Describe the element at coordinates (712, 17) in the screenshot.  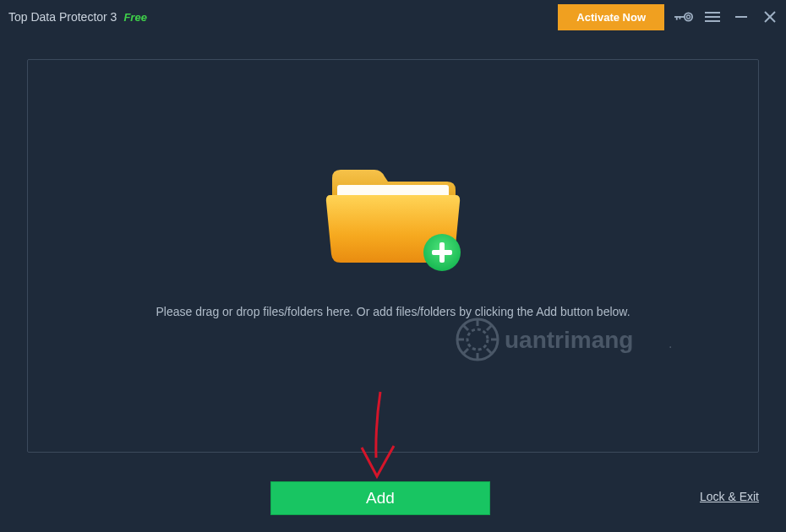
I see `menu-icon` at that location.